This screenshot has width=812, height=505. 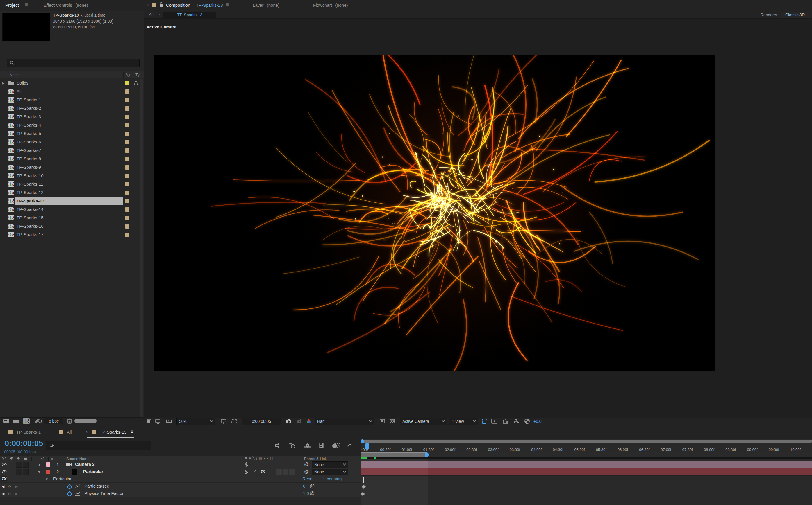 What do you see at coordinates (312, 493) in the screenshot?
I see `property-pickwhip-icon: @` at bounding box center [312, 493].